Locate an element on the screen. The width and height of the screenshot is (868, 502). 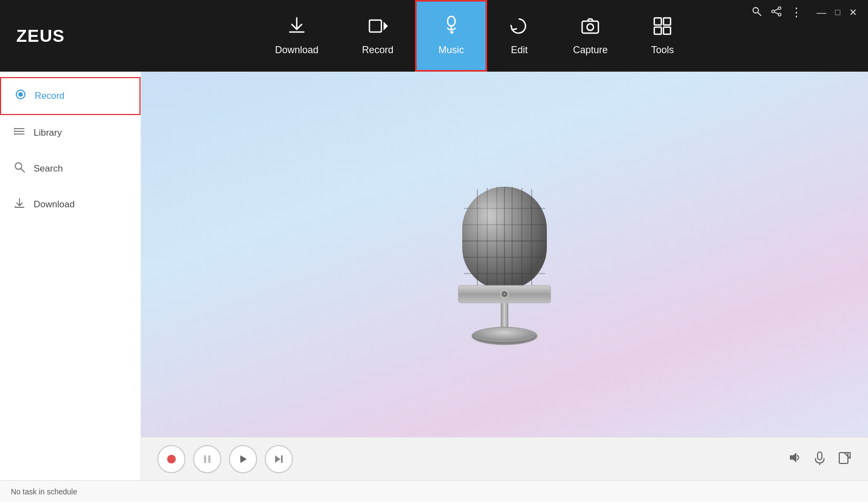
more-titlebar-icon: ⋮ is located at coordinates (796, 12).